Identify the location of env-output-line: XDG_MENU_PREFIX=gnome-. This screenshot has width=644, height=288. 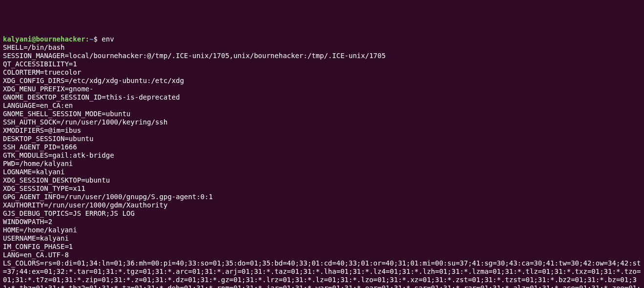
(48, 89).